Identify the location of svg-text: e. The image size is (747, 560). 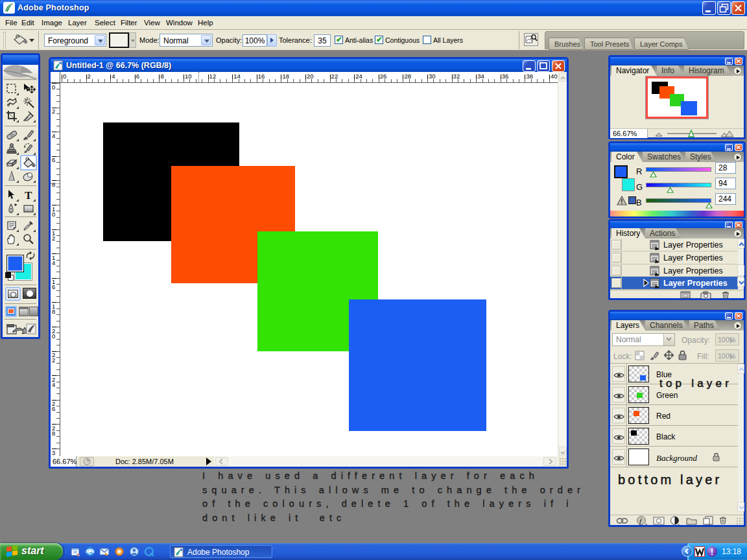
(90, 552).